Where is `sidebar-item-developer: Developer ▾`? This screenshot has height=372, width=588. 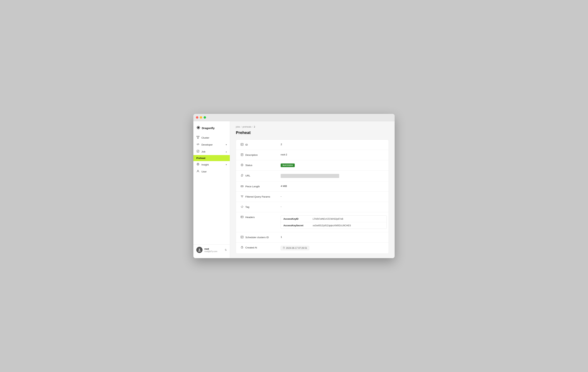
sidebar-item-developer: Developer ▾ is located at coordinates (211, 145).